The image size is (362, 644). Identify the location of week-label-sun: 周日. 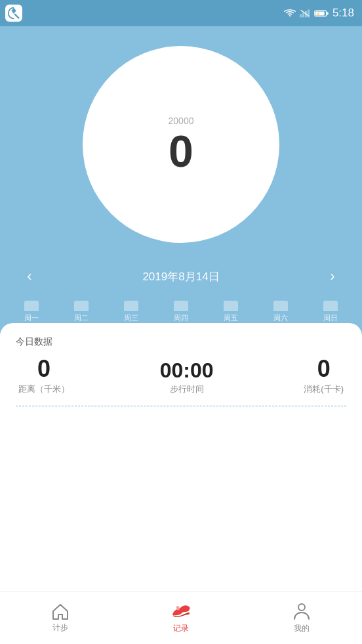
(331, 318).